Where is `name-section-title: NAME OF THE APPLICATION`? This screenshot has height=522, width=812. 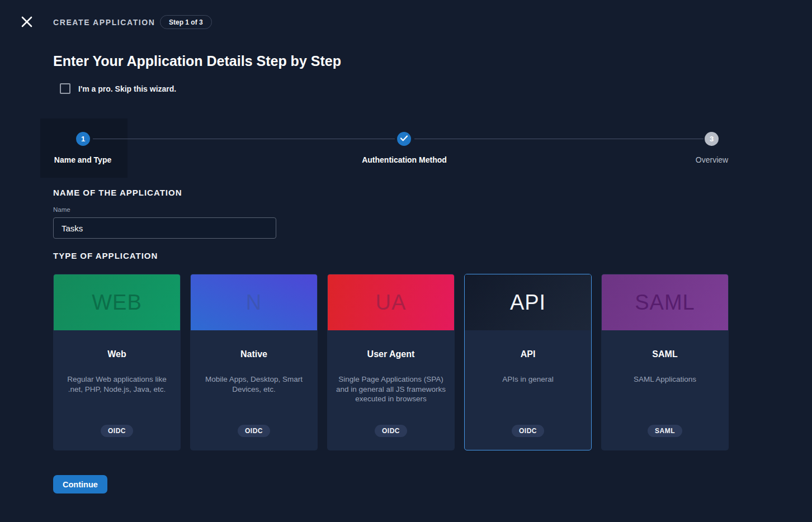
name-section-title: NAME OF THE APPLICATION is located at coordinates (117, 192).